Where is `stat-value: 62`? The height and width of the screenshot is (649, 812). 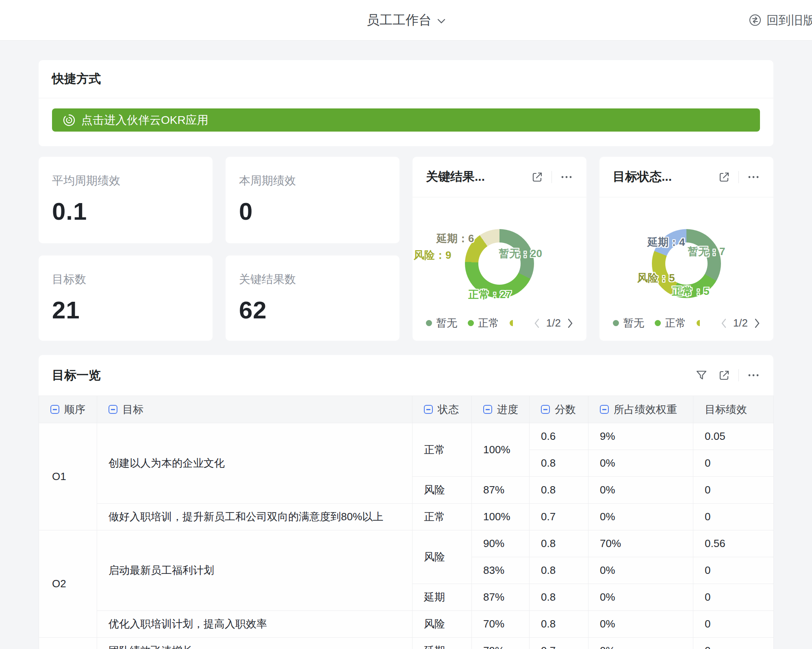 stat-value: 62 is located at coordinates (313, 310).